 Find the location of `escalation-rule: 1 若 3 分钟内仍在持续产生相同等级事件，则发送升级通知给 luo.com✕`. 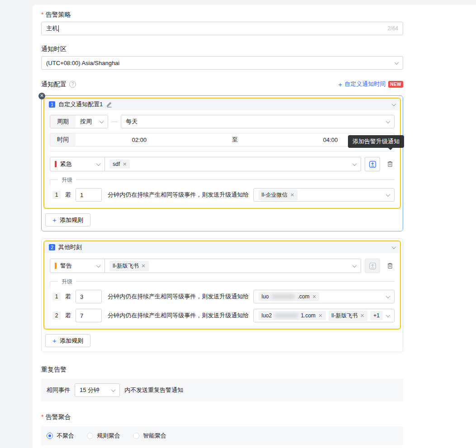

escalation-rule: 1 若 3 分钟内仍在持续产生相同等级事件，则发送升级通知给 luo.com✕ is located at coordinates (222, 297).